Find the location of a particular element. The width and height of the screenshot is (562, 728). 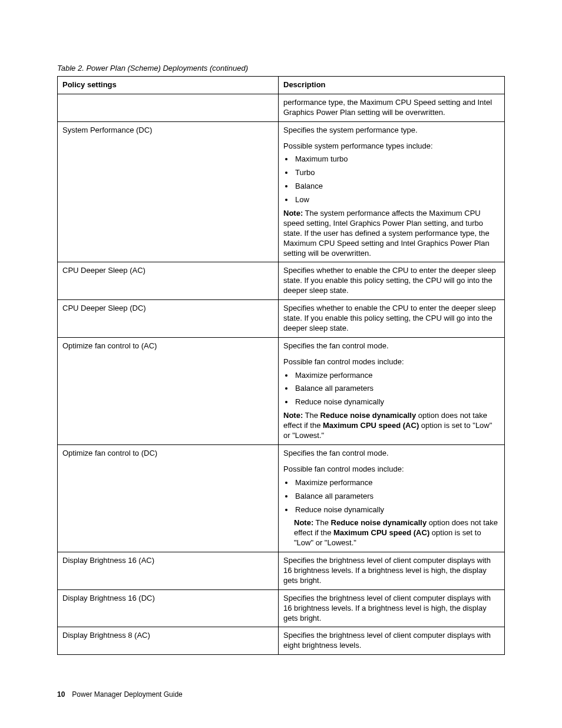

policy-cell: CPU Deeper Sleep (AC) is located at coordinates (168, 281).